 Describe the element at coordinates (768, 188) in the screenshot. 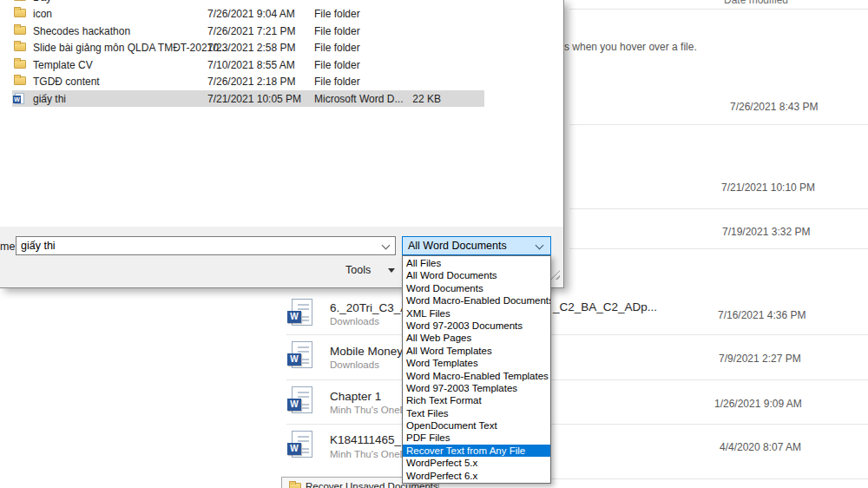

I see `folder-row-date: 7/21/2021 10:10 PM` at that location.